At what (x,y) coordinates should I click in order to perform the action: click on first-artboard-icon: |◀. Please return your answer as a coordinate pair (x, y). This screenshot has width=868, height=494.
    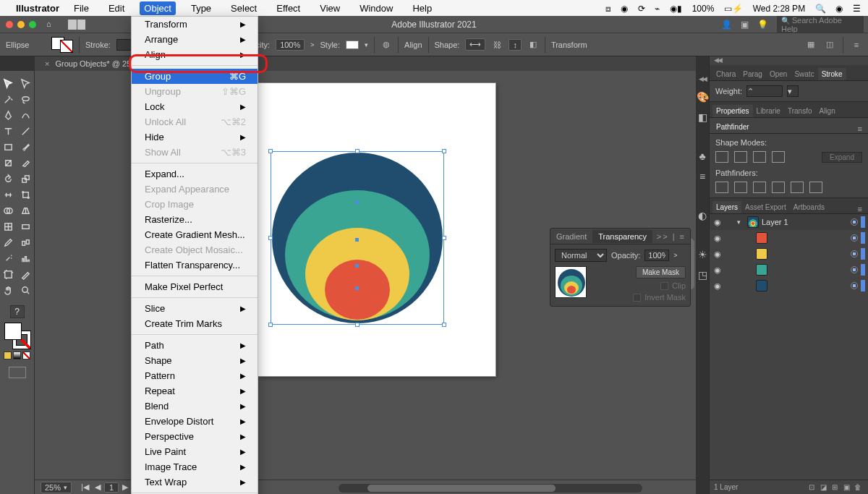
    Looking at the image, I should click on (85, 487).